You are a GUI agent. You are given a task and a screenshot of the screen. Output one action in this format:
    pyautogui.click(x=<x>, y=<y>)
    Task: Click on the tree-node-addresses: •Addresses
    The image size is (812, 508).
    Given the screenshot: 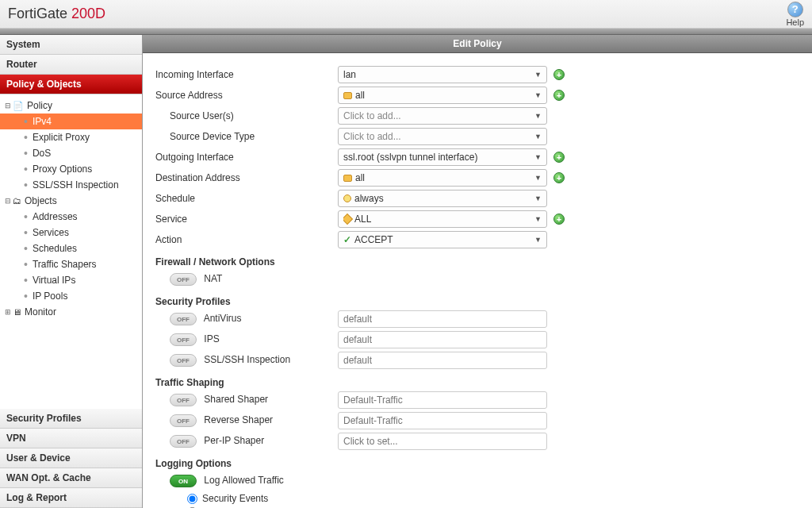 What is the action you would take?
    pyautogui.click(x=71, y=217)
    